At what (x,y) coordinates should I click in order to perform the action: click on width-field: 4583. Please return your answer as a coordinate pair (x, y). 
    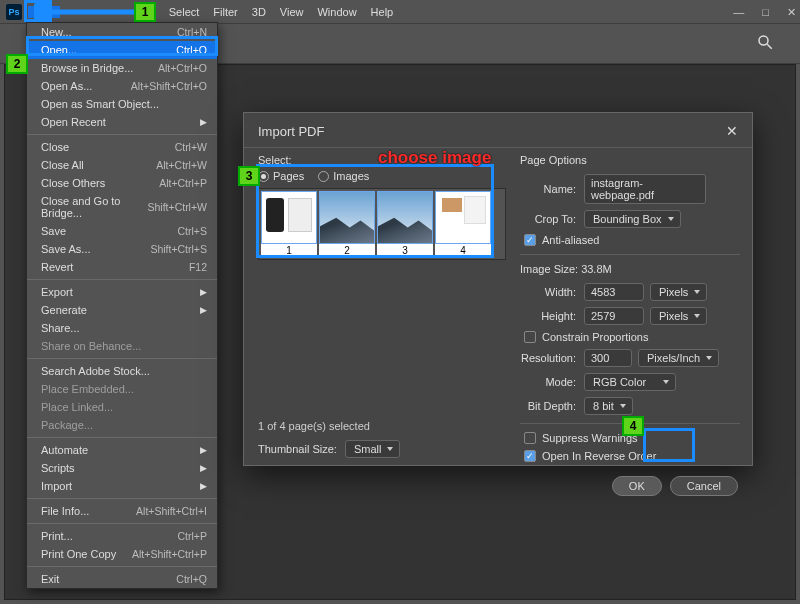
    Looking at the image, I should click on (614, 292).